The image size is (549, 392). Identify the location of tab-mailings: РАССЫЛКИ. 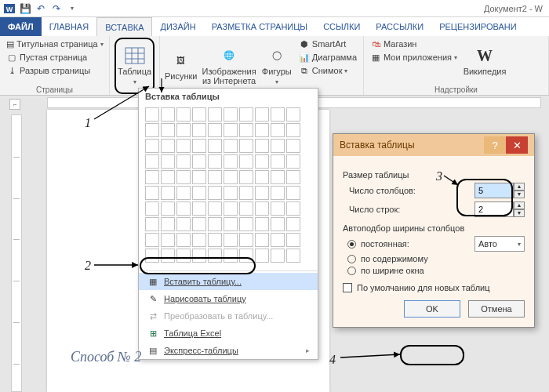
(400, 27).